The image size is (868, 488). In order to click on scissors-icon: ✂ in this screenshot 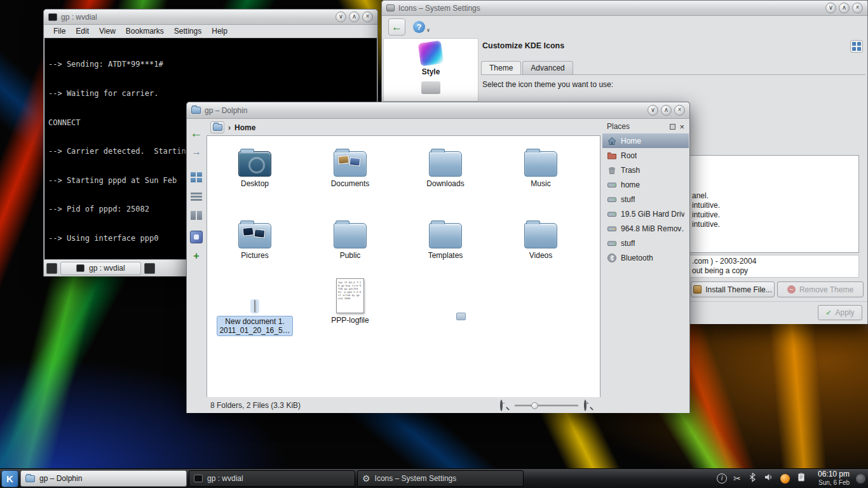, I will do `click(737, 478)`.